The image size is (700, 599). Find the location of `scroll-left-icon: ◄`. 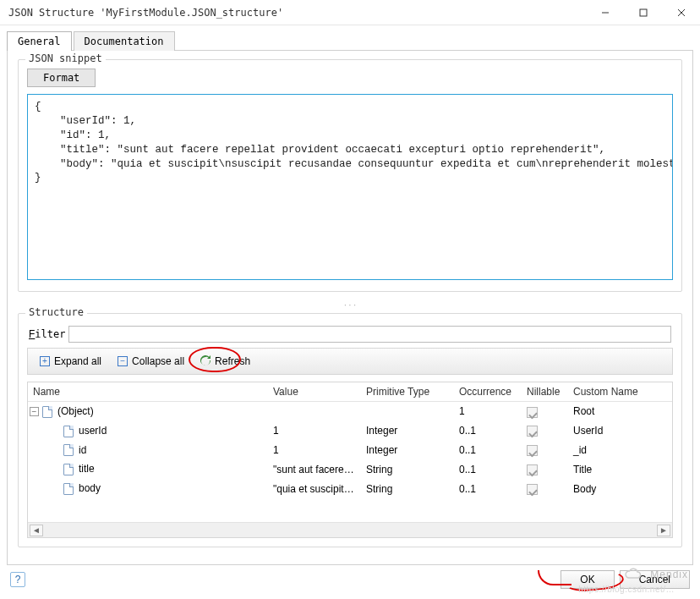

scroll-left-icon: ◄ is located at coordinates (36, 530).